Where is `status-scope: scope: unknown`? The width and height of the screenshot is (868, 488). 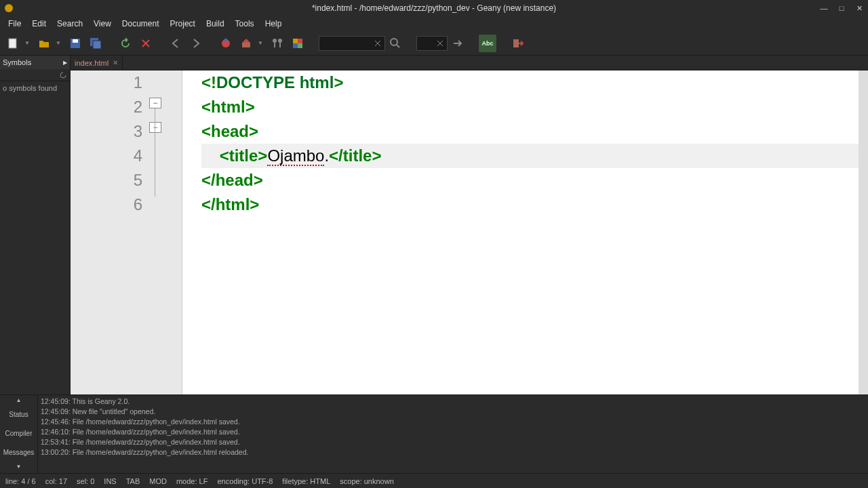
status-scope: scope: unknown is located at coordinates (367, 481).